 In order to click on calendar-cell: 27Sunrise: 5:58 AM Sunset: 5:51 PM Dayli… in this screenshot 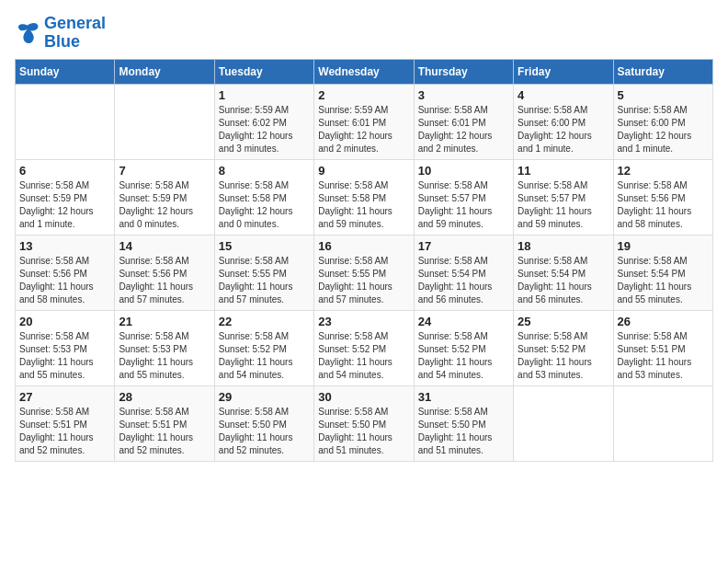, I will do `click(65, 423)`.